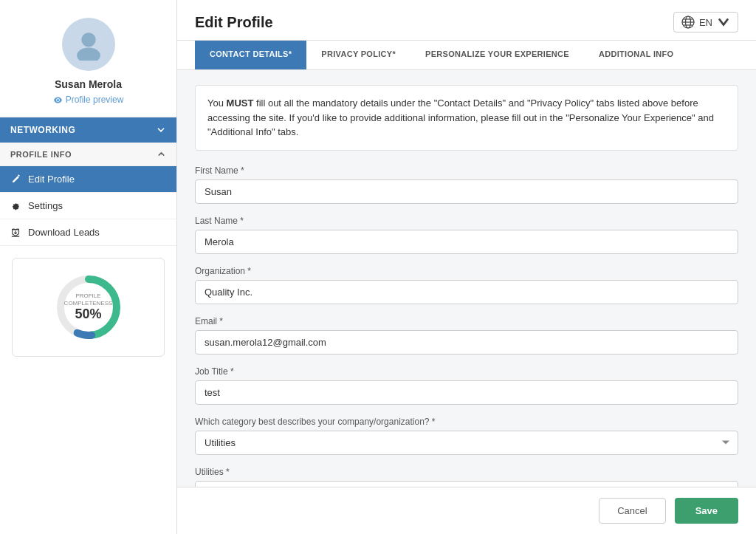 Image resolution: width=756 pixels, height=534 pixels. Describe the element at coordinates (467, 386) in the screenshot. I see `job-title-group: Job Title *` at that location.